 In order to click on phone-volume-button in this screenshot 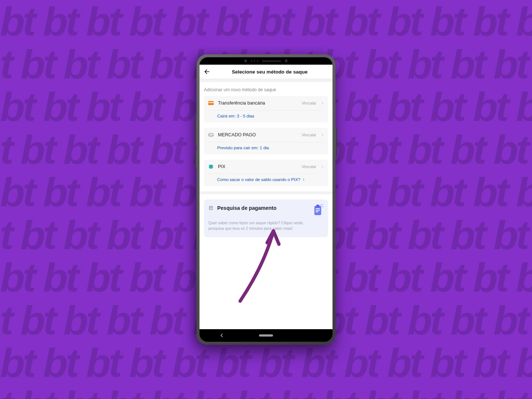, I will do `click(196, 130)`.